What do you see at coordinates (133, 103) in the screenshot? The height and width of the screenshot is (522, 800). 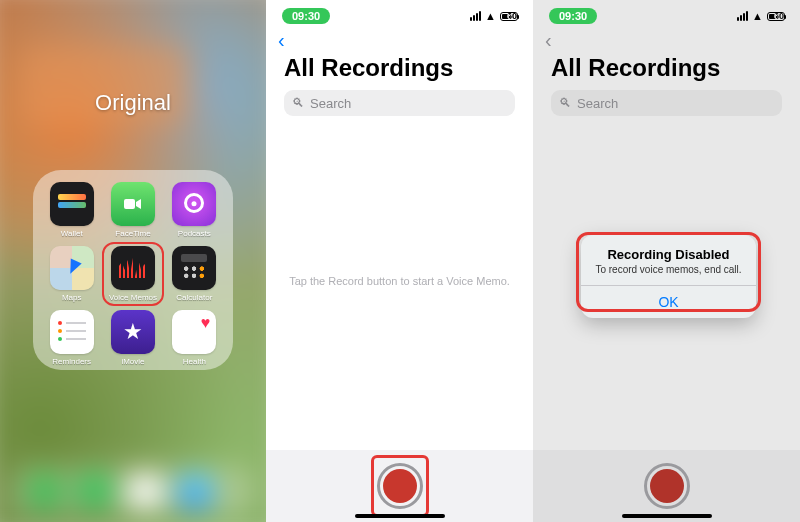 I see `folder-title: Original` at bounding box center [133, 103].